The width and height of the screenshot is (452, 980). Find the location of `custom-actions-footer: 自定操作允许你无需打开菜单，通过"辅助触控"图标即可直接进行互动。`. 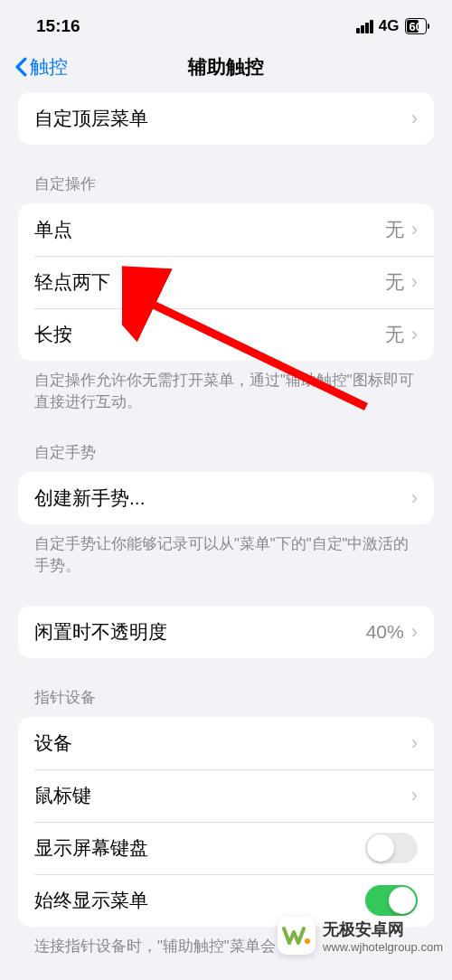

custom-actions-footer: 自定操作允许你无需打开菜单，通过"辅助触控"图标即可直接进行互动。 is located at coordinates (226, 387).